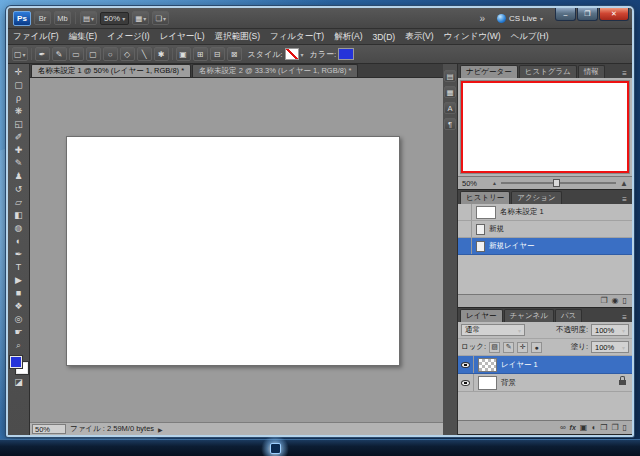 The image size is (640, 456). Describe the element at coordinates (573, 428) in the screenshot. I see `layer-effects-icon: fx` at that location.